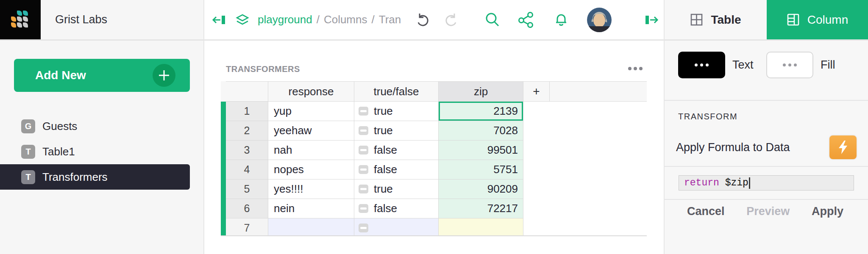  What do you see at coordinates (537, 91) in the screenshot?
I see `add-column-header: +` at bounding box center [537, 91].